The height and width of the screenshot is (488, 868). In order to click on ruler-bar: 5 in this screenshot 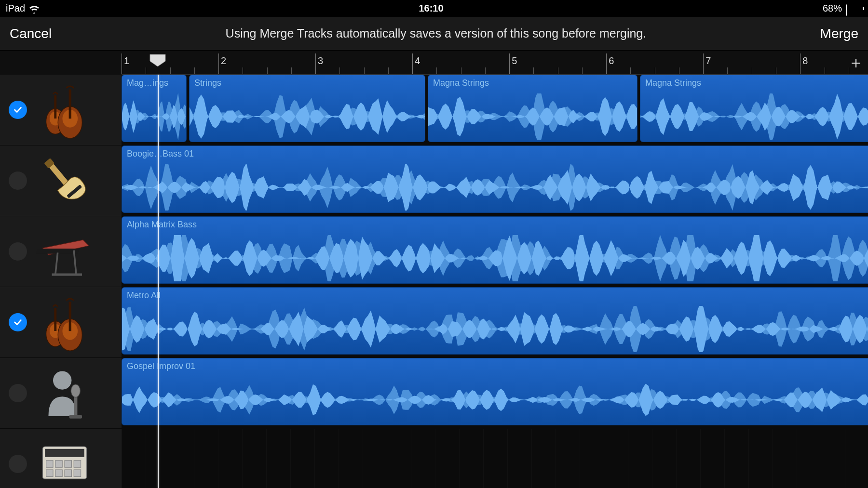, I will do `click(509, 64)`.